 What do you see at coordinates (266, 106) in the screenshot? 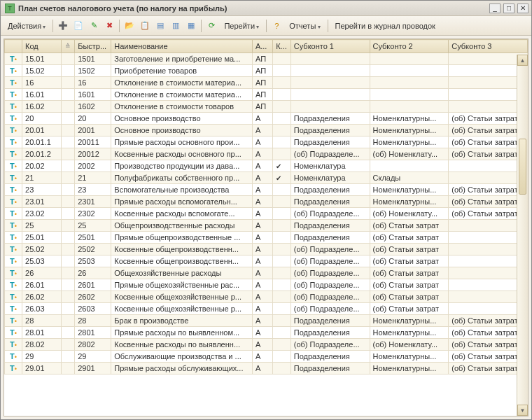
I see `table-row: T•16.021602Отклонение в стоимости товаро…` at bounding box center [266, 106].